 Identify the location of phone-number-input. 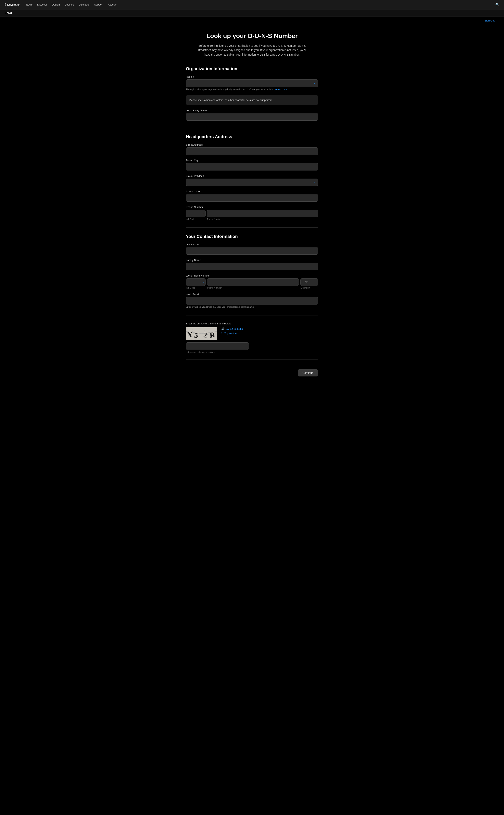
(263, 214).